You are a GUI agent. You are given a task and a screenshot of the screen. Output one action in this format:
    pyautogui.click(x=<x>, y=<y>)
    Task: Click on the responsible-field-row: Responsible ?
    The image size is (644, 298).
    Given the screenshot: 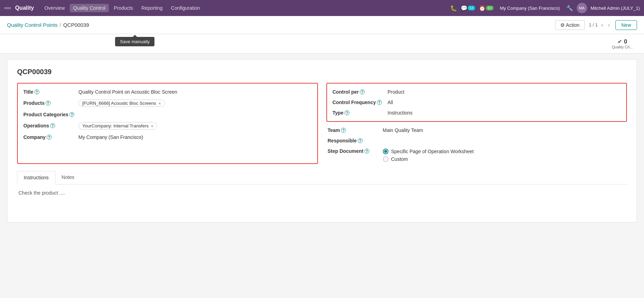 What is the action you would take?
    pyautogui.click(x=477, y=141)
    